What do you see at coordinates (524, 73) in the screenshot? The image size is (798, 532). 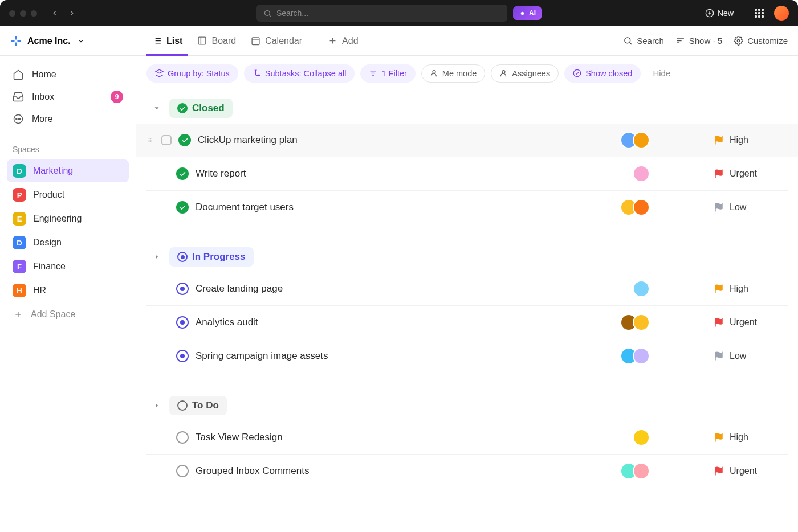 I see `filter-assignees: Assignees` at bounding box center [524, 73].